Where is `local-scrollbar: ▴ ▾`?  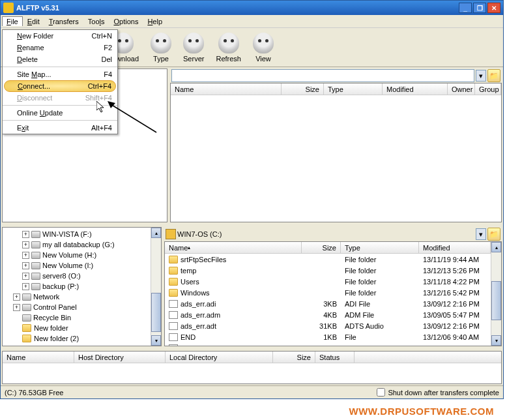
local-scrollbar: ▴ ▾ is located at coordinates (496, 293).